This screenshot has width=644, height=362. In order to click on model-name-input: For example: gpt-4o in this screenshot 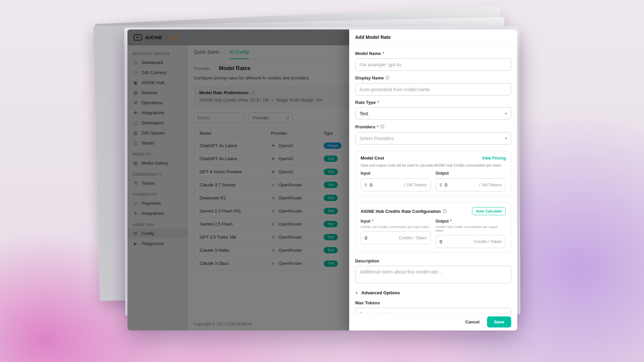, I will do `click(433, 64)`.